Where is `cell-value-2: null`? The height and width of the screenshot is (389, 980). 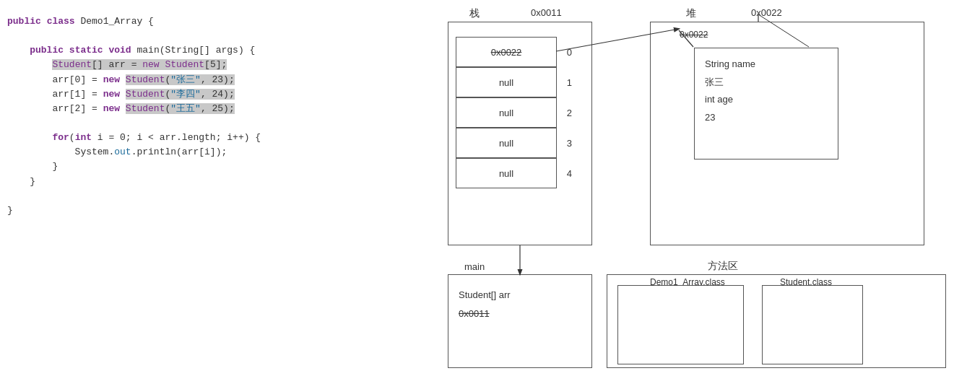
cell-value-2: null is located at coordinates (506, 113).